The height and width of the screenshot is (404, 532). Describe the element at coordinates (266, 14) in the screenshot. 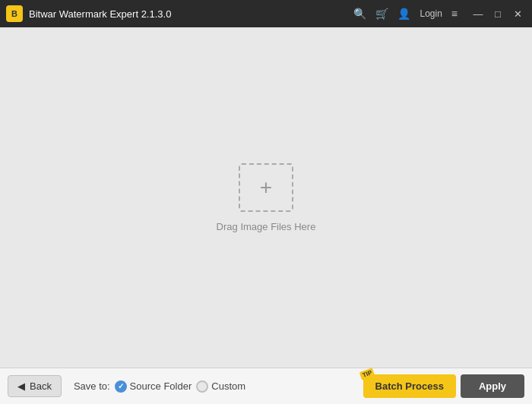

I see `title-bar: B Bitwar Watermark Expert 2.1.3.0 🔍 🛒 👤 …` at that location.